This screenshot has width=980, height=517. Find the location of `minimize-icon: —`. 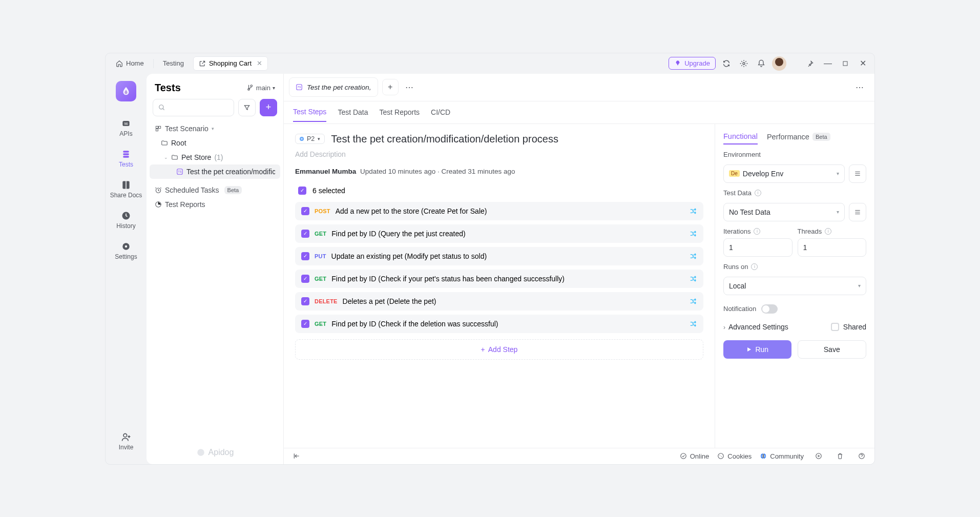

minimize-icon: — is located at coordinates (828, 64).